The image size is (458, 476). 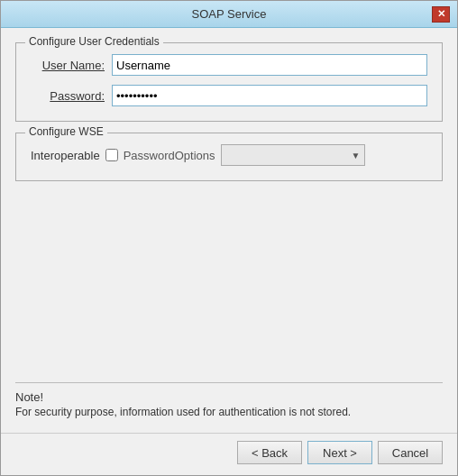 I want to click on username-label: User Name:, so click(x=71, y=65).